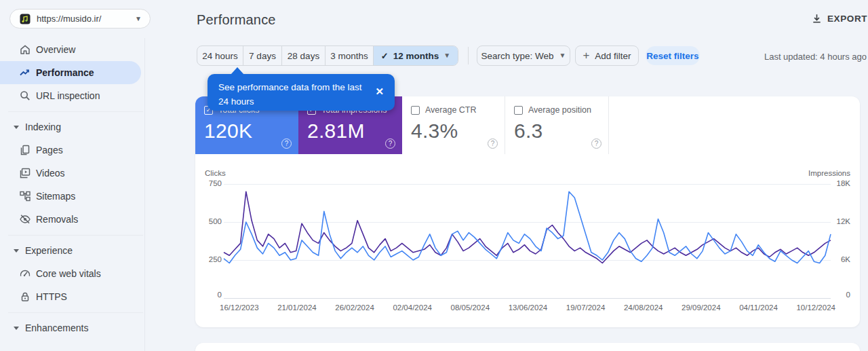 The image size is (868, 351). Describe the element at coordinates (49, 251) in the screenshot. I see `sidebar-section-label: Experience` at that location.